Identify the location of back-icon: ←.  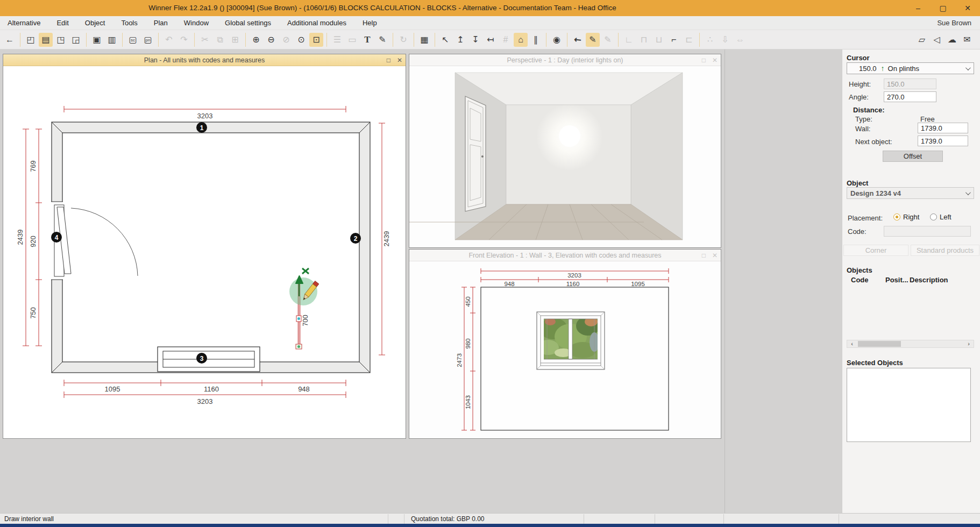
(10, 40).